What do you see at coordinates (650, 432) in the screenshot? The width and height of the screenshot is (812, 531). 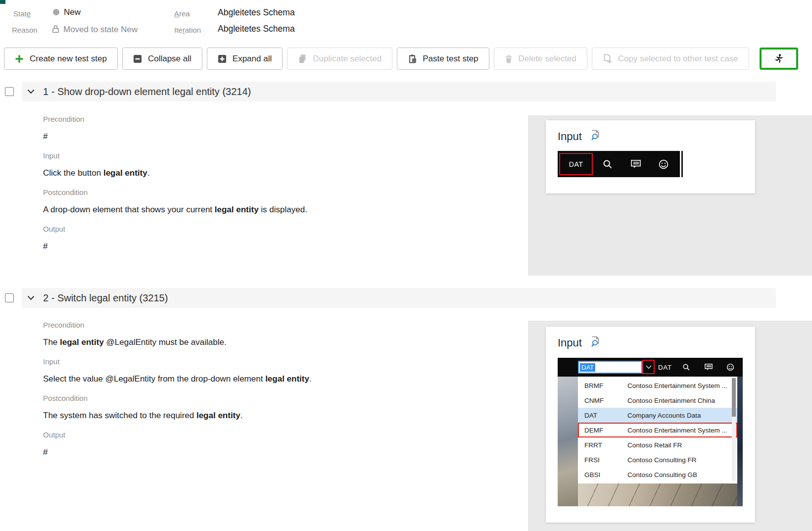 I see `step2-screenshot: DAT DAT BRMFContoso Entertainment System…` at bounding box center [650, 432].